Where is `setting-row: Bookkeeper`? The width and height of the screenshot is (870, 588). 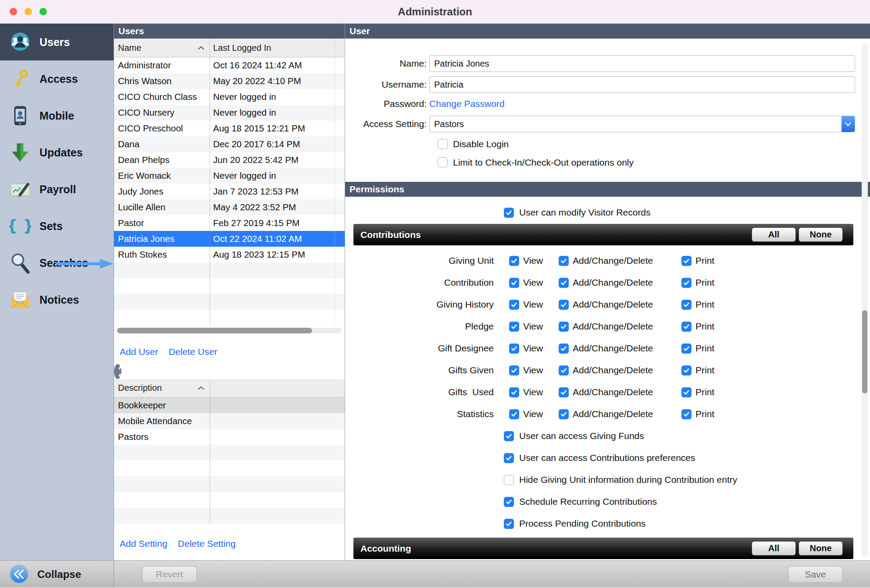 setting-row: Bookkeeper is located at coordinates (229, 405).